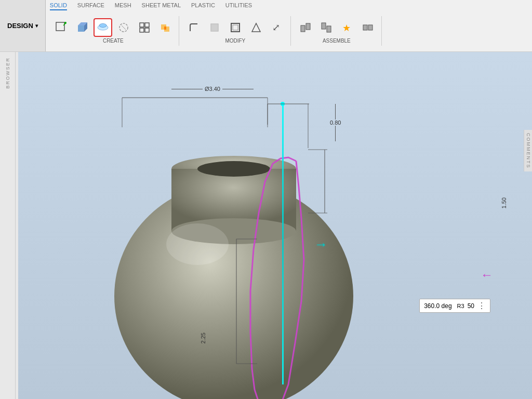 The image size is (532, 399). Describe the element at coordinates (8, 73) in the screenshot. I see `browser-label: BROWSER` at that location.